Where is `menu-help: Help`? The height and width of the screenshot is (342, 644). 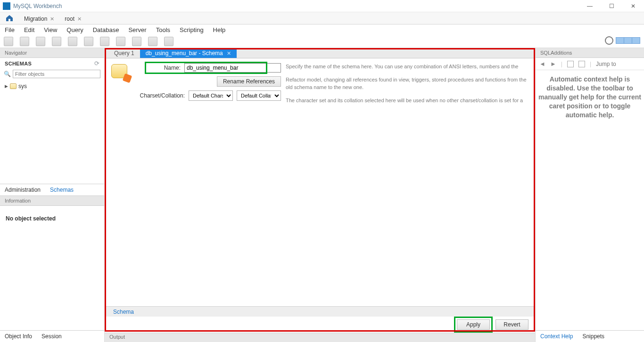 menu-help: Help is located at coordinates (220, 30).